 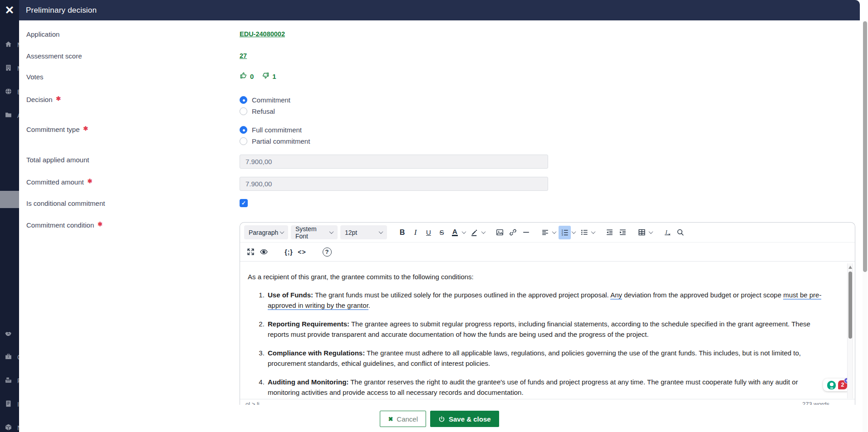 What do you see at coordinates (250, 252) in the screenshot?
I see `fullscreen-button` at bounding box center [250, 252].